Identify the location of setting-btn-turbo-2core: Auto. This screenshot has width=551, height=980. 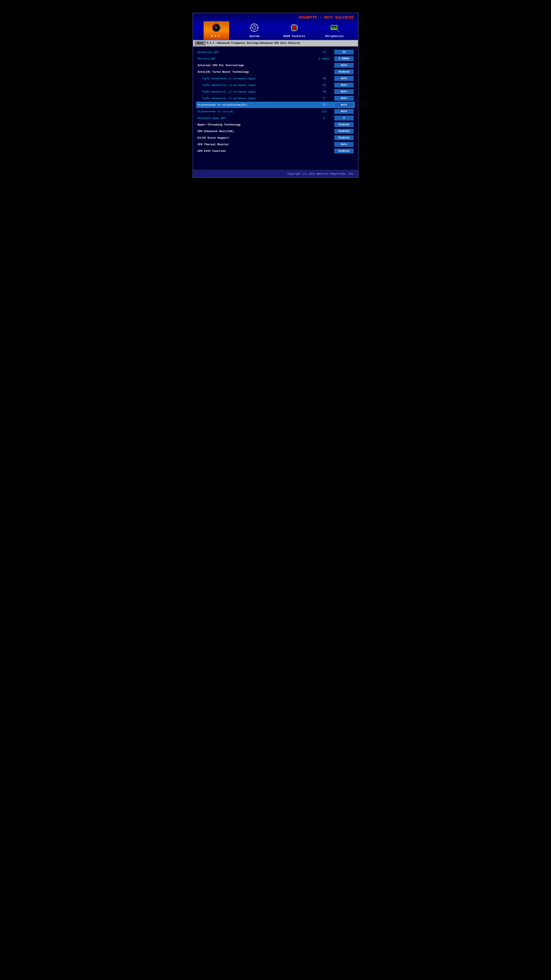
(344, 85).